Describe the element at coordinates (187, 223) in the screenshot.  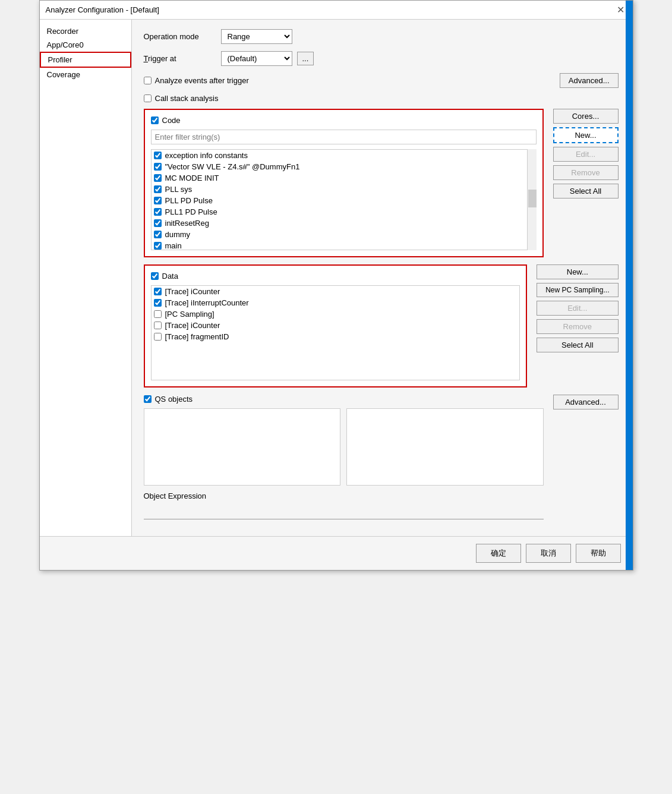
I see `code-item-6: initResetReg` at that location.